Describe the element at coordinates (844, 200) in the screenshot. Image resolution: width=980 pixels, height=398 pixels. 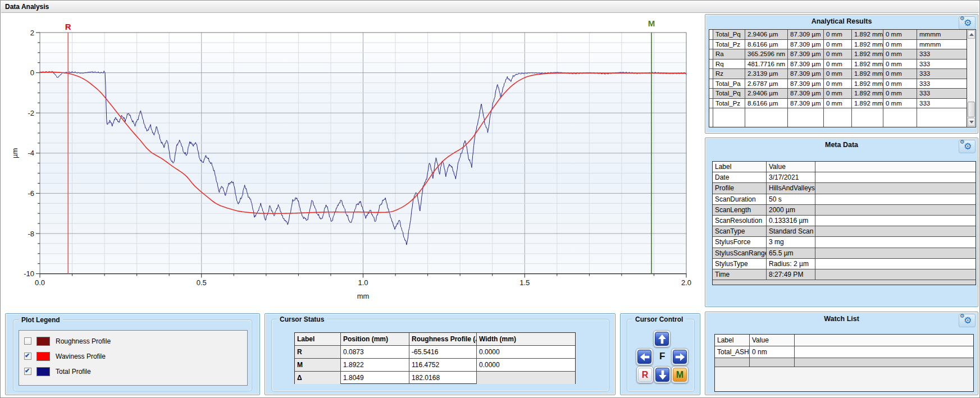
I see `meta-row: ScanDuration50 s` at that location.